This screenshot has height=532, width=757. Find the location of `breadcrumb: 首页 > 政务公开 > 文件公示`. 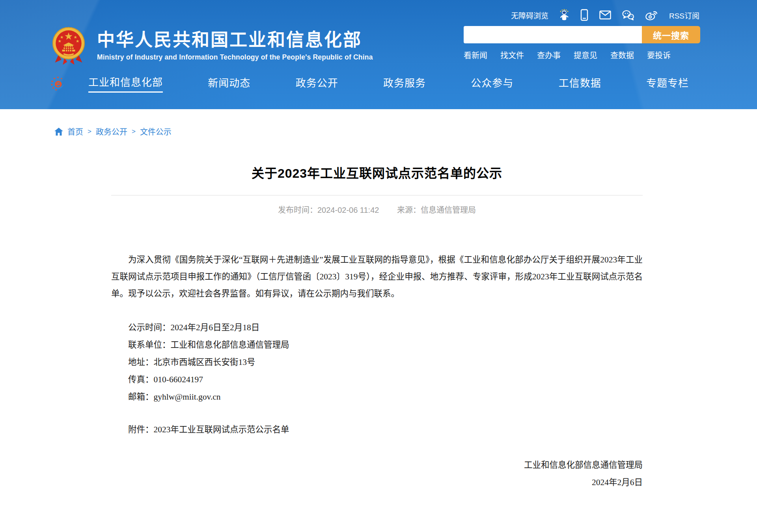

breadcrumb: 首页 > 政务公开 > 文件公示 is located at coordinates (406, 132).